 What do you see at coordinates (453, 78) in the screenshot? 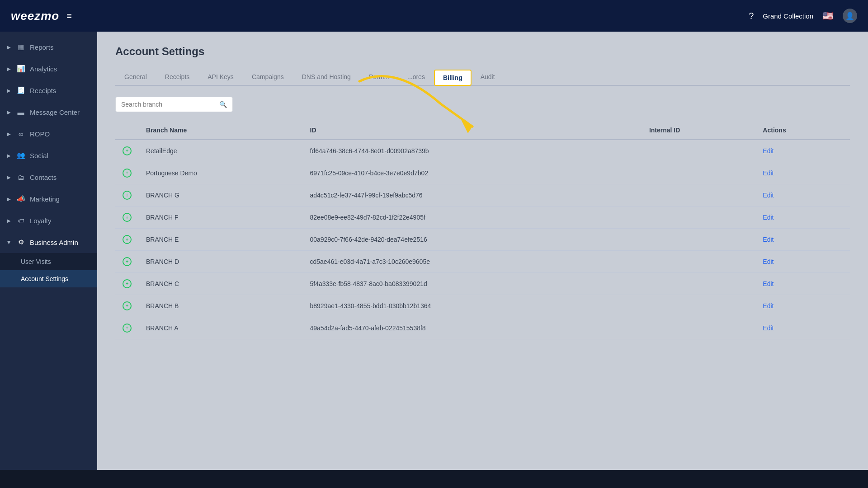
I see `tab-billing: Billing` at bounding box center [453, 78].